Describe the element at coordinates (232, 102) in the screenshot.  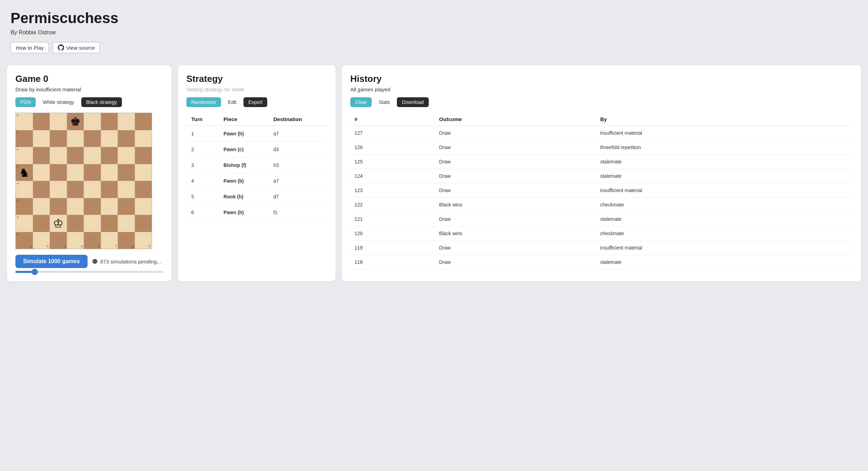
I see `tab-edit: Edit` at that location.